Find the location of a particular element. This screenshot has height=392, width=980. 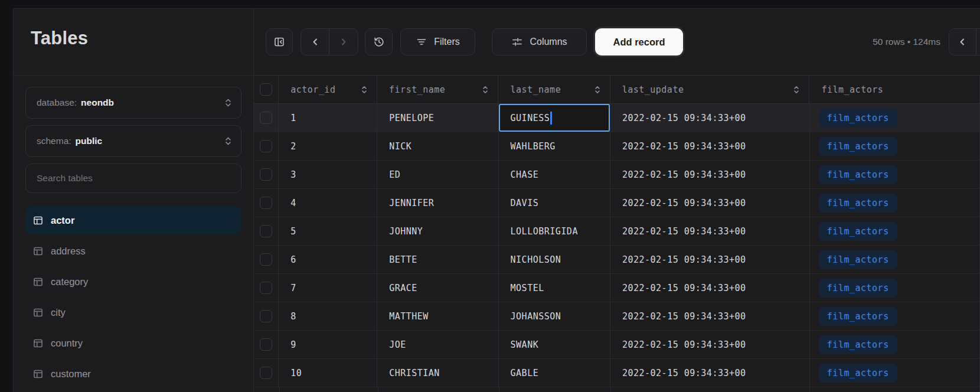

cell-last_name: JOHANSSON is located at coordinates (555, 316).